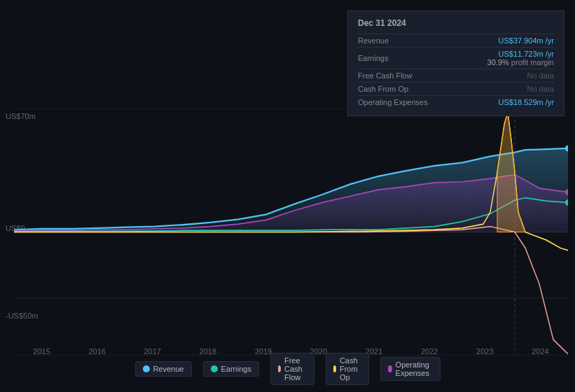  Describe the element at coordinates (350, 369) in the screenshot. I see `legend-label-cashfromop: Cash From Op` at that location.